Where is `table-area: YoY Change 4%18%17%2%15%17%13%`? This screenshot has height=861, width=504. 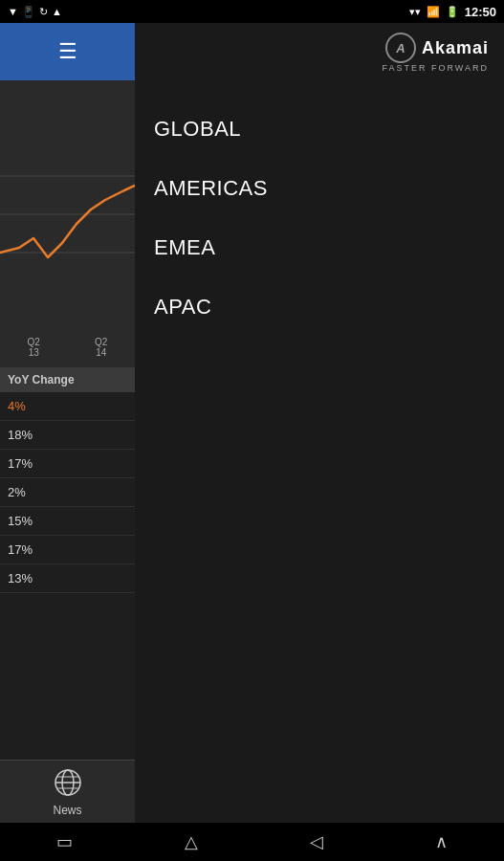
table-area: YoY Change 4%18%17%2%15%17%13% is located at coordinates (67, 595).